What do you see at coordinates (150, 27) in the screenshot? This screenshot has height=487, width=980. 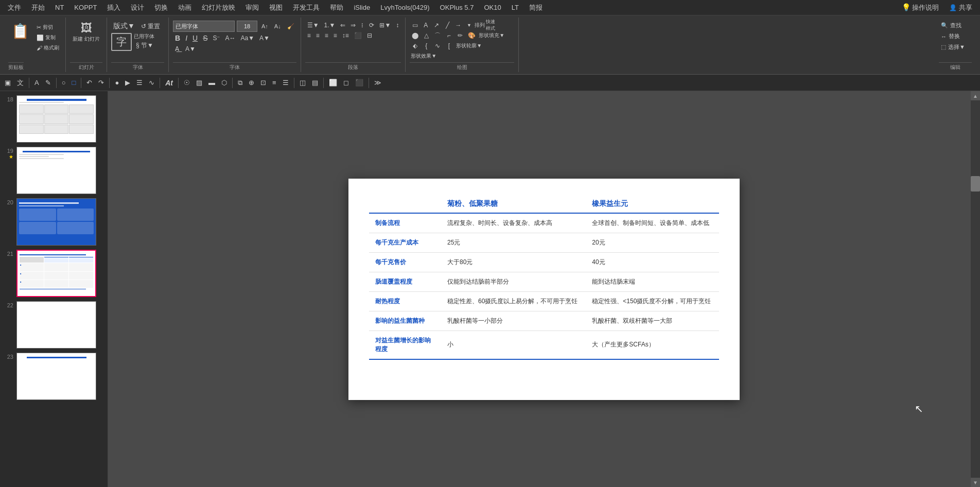 I see `reset-btn: ↺ 重置` at bounding box center [150, 27].